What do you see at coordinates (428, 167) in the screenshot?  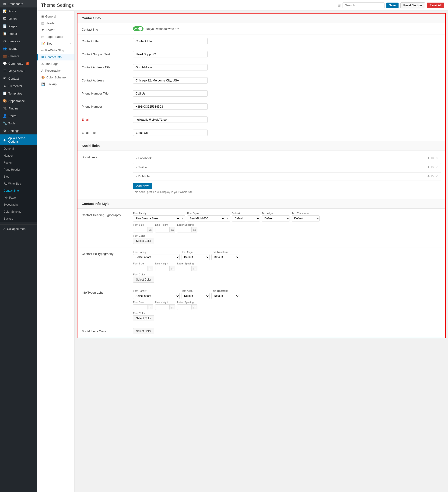 I see `twitter-move-icon: ✛` at bounding box center [428, 167].